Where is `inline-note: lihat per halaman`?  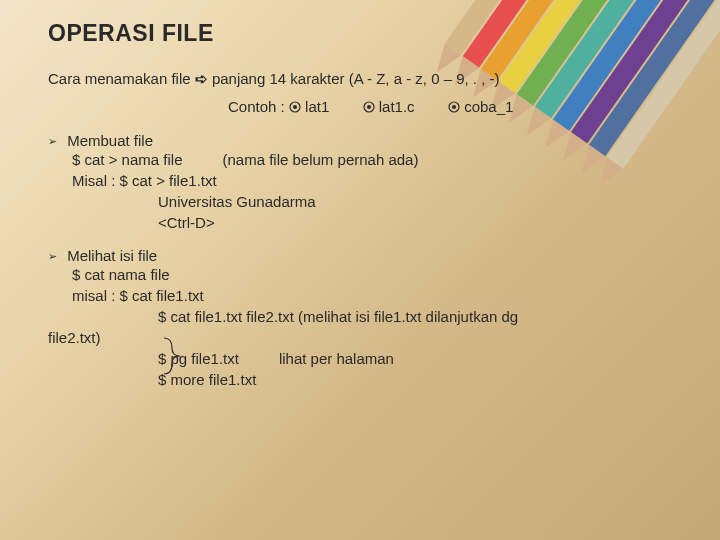
inline-note: lihat per halaman is located at coordinates (460, 358).